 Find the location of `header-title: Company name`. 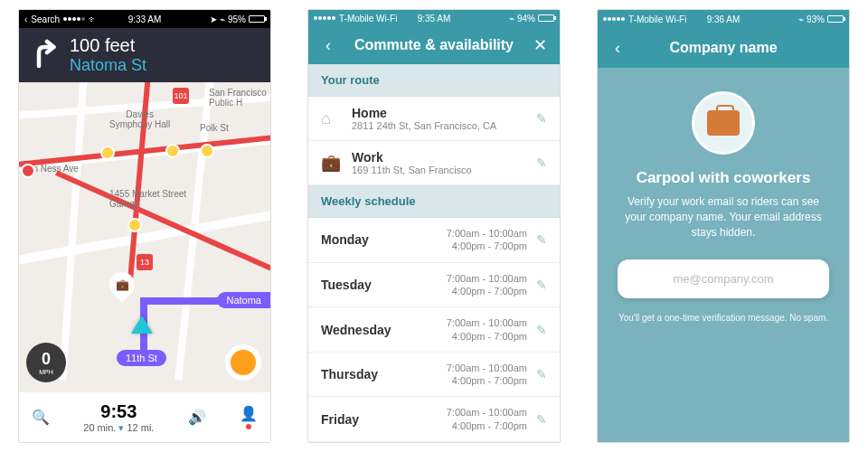

header-title: Company name is located at coordinates (723, 48).